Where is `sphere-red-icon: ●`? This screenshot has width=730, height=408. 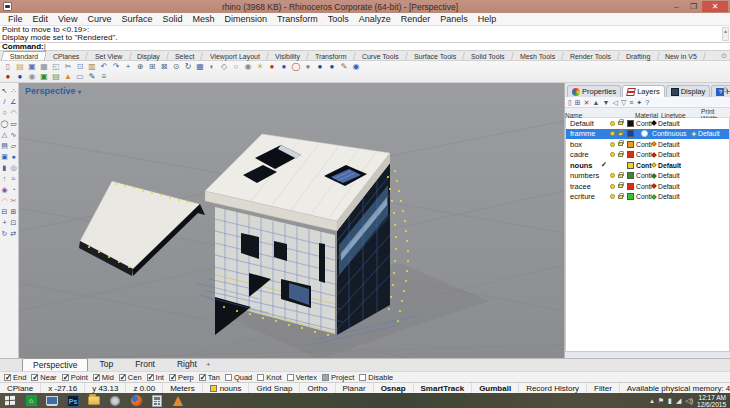
sphere-red-icon: ● is located at coordinates (272, 67).